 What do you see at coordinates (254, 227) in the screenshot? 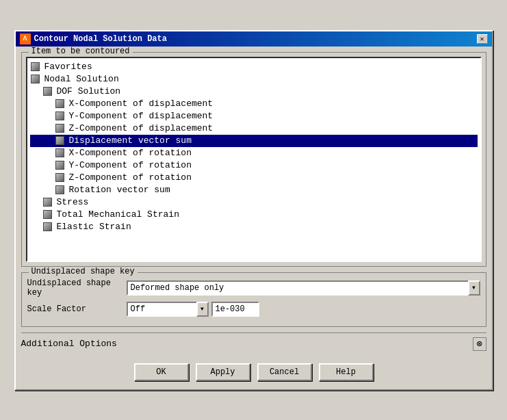
I see `tree-item: Elastic Strain` at bounding box center [254, 227].